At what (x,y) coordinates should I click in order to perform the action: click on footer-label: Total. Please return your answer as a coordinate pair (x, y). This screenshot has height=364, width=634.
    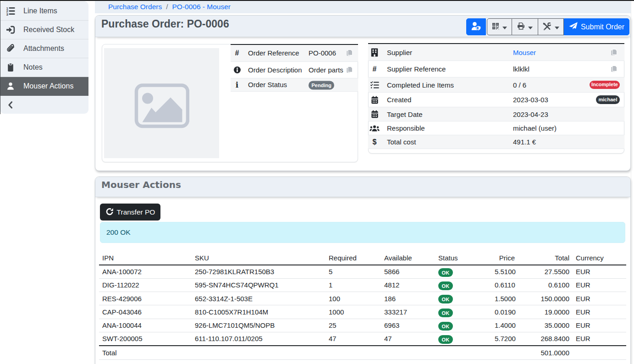
    Looking at the image, I should click on (145, 353).